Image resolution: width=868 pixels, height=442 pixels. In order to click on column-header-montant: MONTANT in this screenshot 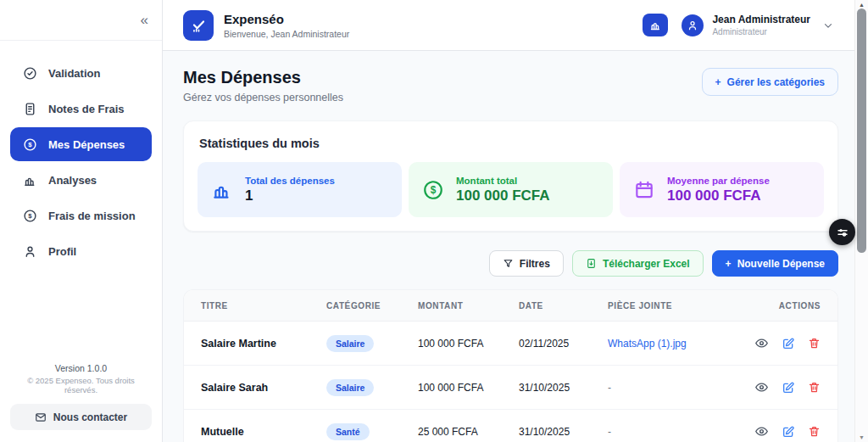, I will do `click(468, 305)`.